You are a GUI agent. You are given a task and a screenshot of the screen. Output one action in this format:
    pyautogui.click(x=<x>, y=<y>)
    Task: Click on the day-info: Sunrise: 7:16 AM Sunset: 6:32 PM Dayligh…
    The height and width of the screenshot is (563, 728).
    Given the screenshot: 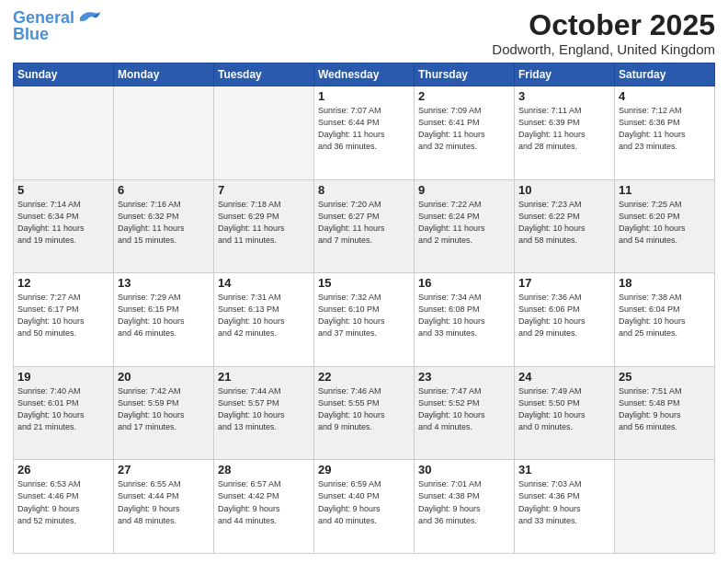 What is the action you would take?
    pyautogui.click(x=164, y=223)
    